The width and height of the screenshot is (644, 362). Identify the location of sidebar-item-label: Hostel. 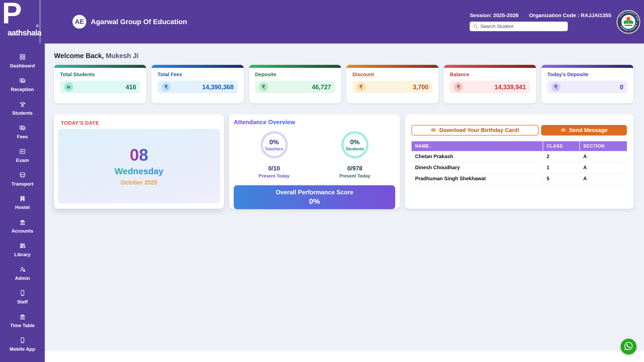
(22, 207).